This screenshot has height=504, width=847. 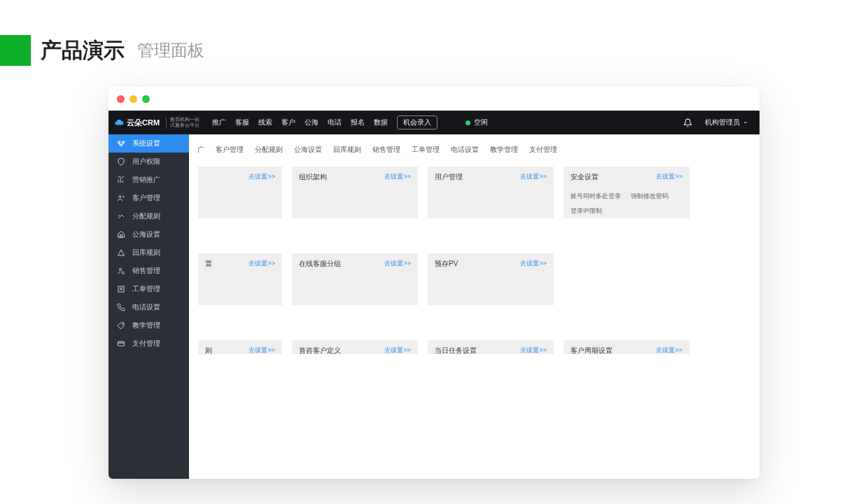 What do you see at coordinates (15, 50) in the screenshot?
I see `title-accent-square` at bounding box center [15, 50].